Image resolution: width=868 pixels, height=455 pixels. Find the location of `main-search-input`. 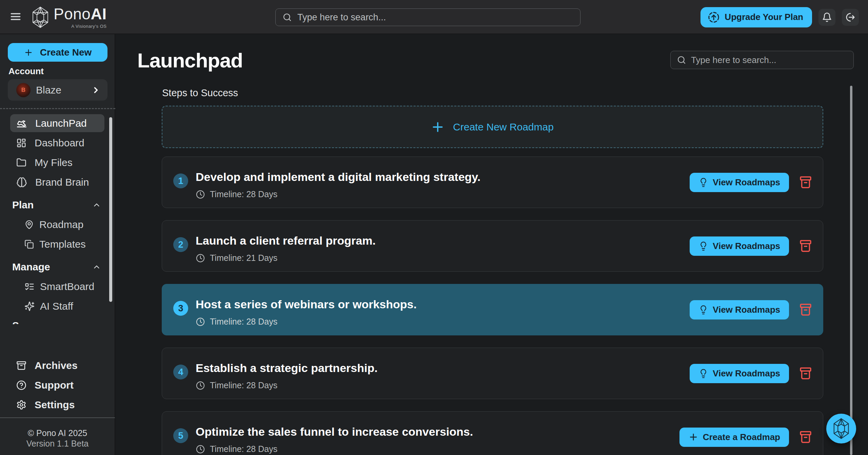

main-search-input is located at coordinates (769, 60).